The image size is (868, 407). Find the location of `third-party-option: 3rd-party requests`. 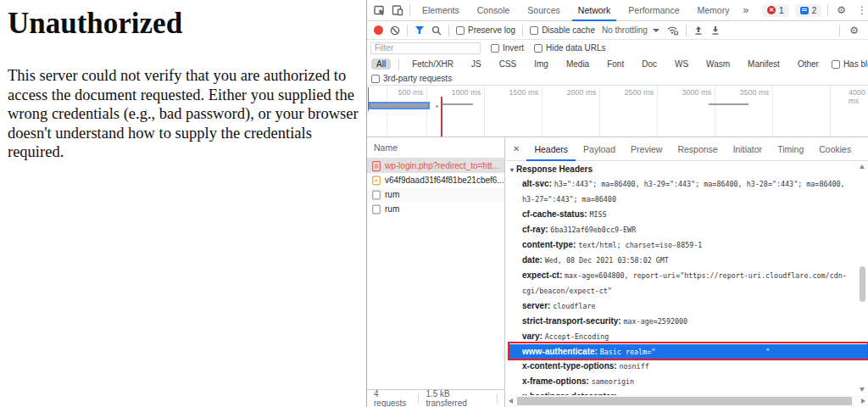

third-party-option: 3rd-party requests is located at coordinates (412, 78).